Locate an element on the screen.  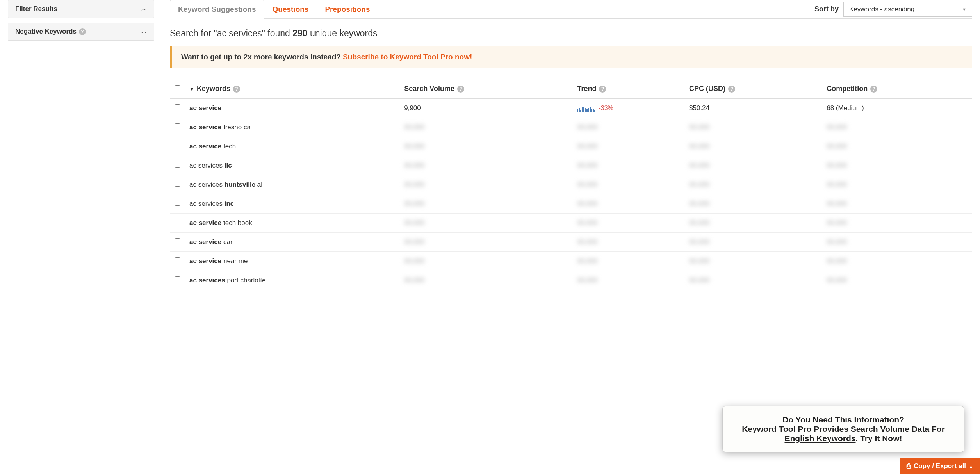
col-search-volume: Search Volume ? is located at coordinates (486, 89).